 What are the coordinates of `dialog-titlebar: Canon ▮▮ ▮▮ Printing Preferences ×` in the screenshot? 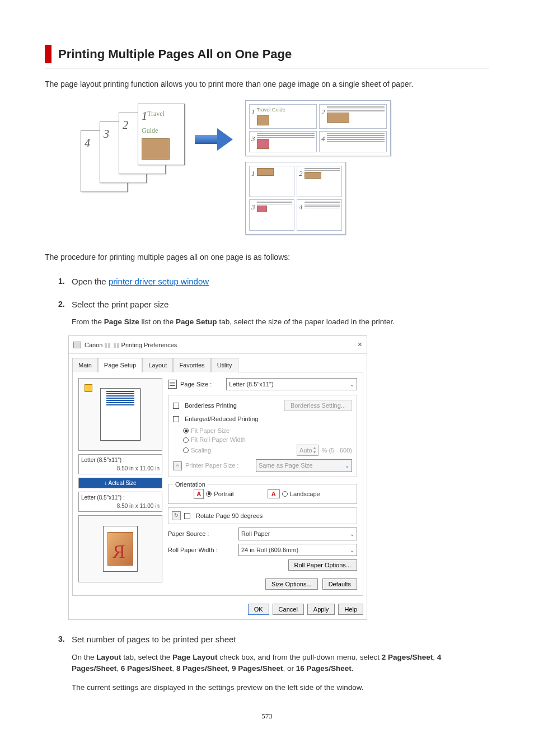 It's located at (218, 345).